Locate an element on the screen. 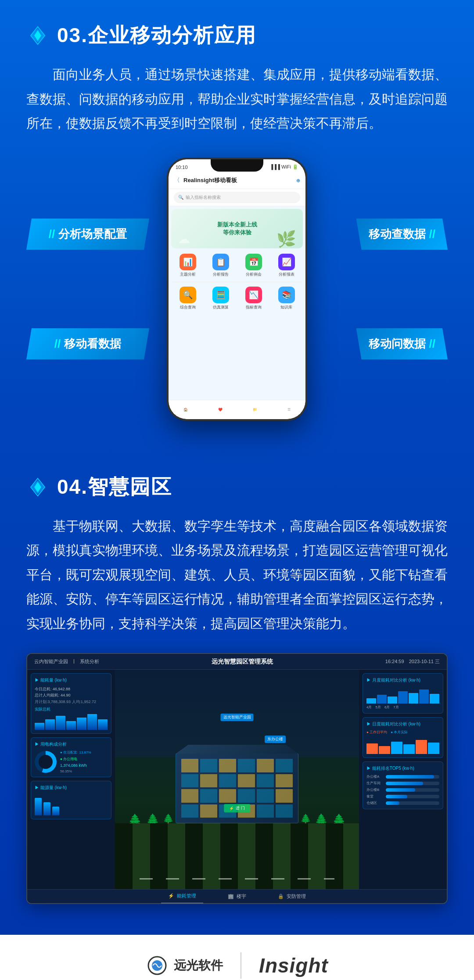 This screenshot has height=980, width=474. right-panel-daily: ▶ 日度能耗对比分析 (kw·h) ● 工作日平均 ● 本月实际 is located at coordinates (403, 737).